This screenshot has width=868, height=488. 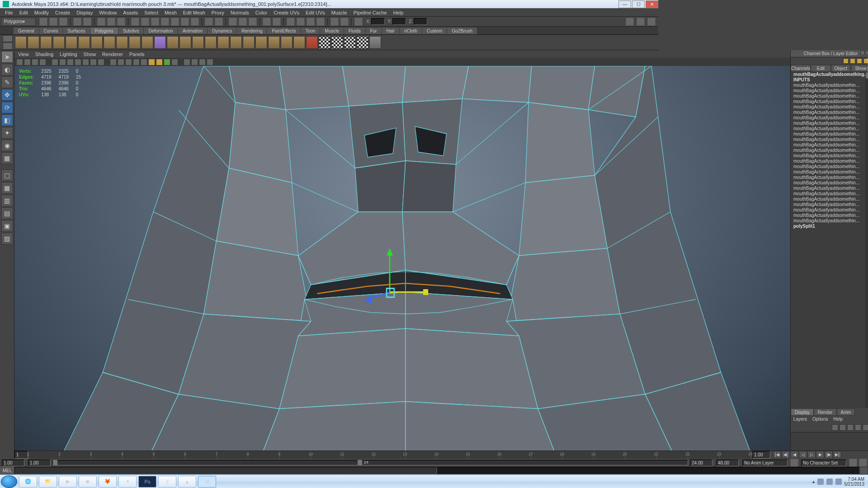 I want to click on shelf-tab-toon: Toon, so click(x=311, y=31).